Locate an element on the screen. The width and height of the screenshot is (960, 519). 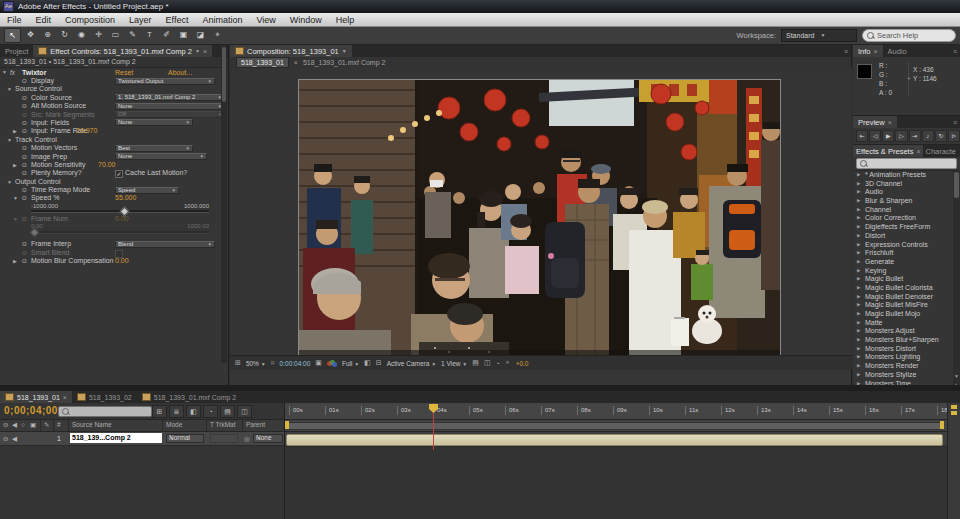
ep-category: Blur & Sharpen is located at coordinates (906, 202).